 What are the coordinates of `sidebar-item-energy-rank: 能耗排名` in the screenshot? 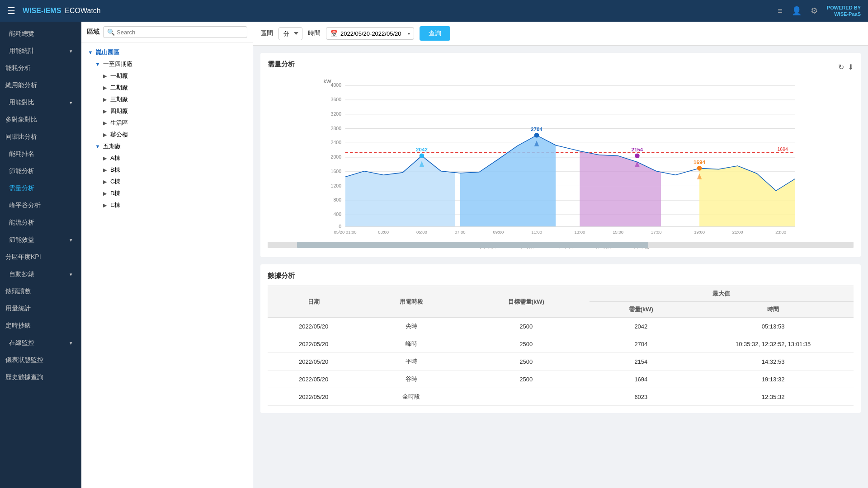 It's located at (41, 154).